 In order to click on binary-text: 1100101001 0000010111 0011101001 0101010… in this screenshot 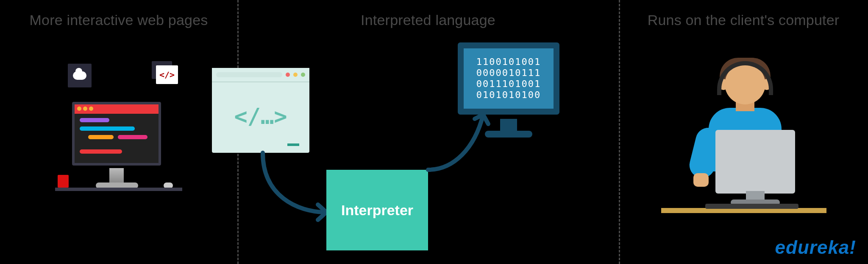, I will do `click(509, 79)`.